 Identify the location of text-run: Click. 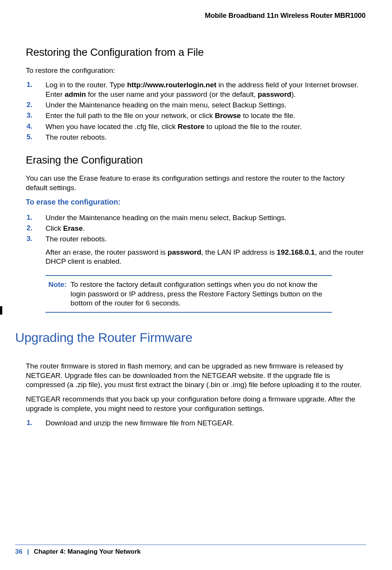
(54, 228).